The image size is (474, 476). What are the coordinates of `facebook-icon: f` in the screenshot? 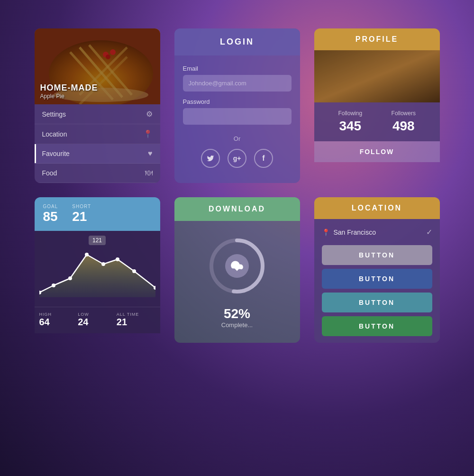 It's located at (264, 158).